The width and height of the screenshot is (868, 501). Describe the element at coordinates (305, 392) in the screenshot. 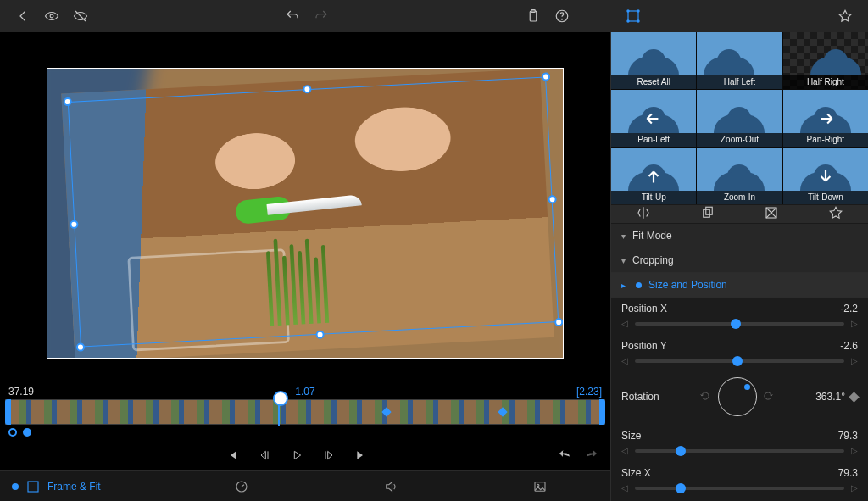

I see `time-current: 1.07` at that location.